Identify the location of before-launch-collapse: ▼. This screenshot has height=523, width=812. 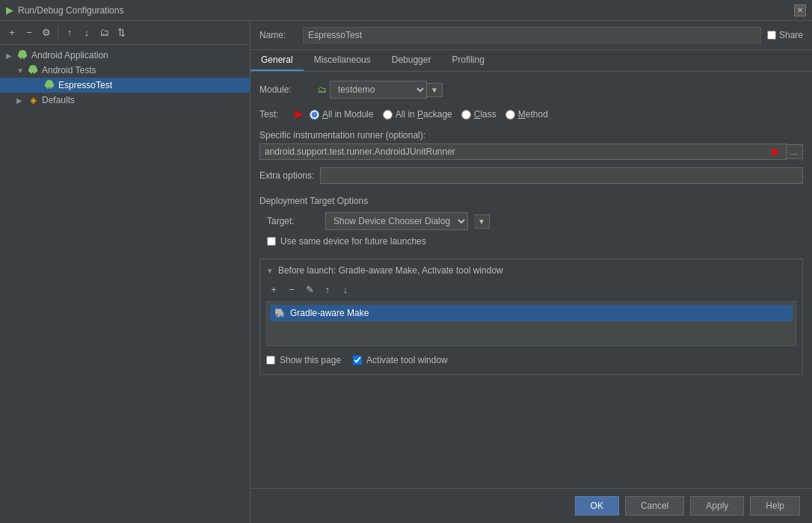
(270, 270).